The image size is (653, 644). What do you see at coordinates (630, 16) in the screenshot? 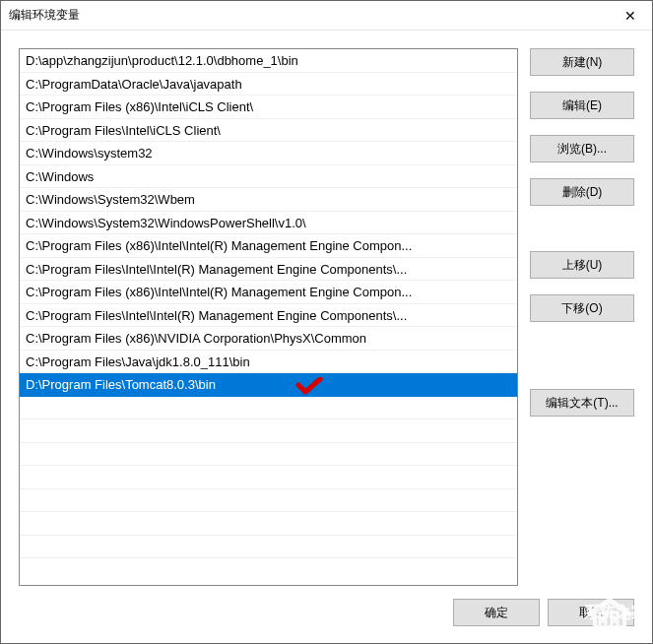
I see `close-button: ✕` at bounding box center [630, 16].